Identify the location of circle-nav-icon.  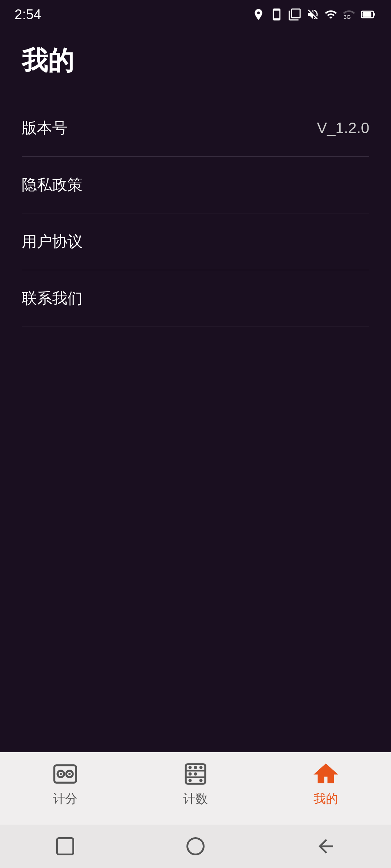
(196, 846).